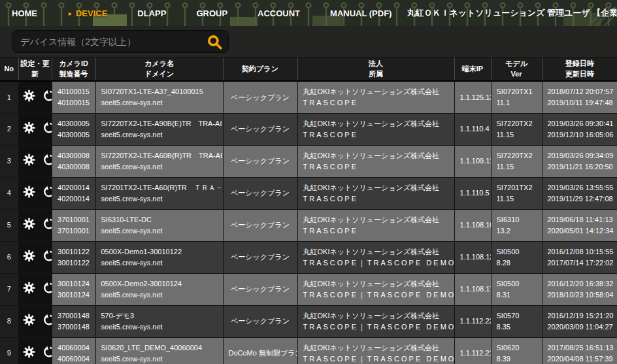 The height and width of the screenshot is (364, 617). What do you see at coordinates (71, 14) in the screenshot?
I see `active-arrow-icon: ►` at bounding box center [71, 14].